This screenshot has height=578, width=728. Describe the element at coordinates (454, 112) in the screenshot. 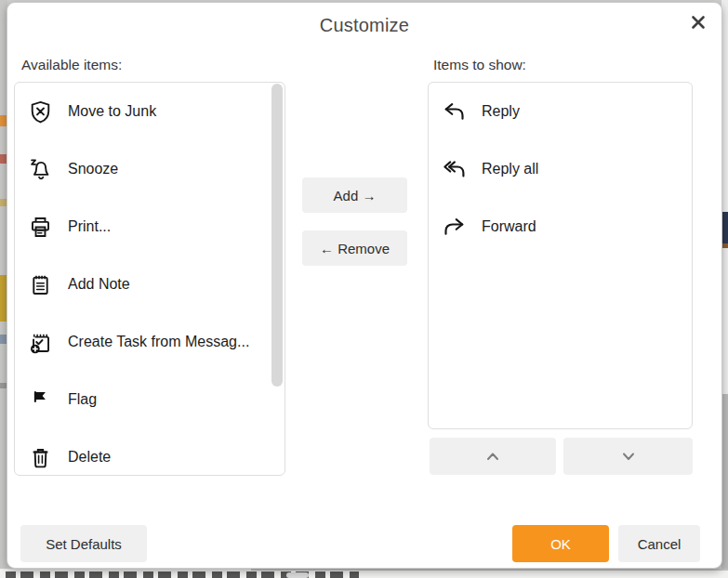

I see `reply-icon` at that location.